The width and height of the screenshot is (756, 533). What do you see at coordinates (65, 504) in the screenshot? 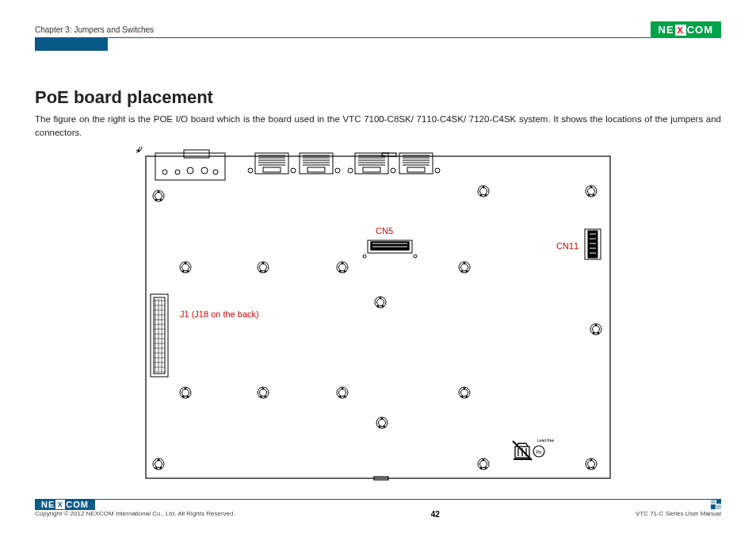
I see `nexcom-logo-footer: NE X COM` at bounding box center [65, 504].